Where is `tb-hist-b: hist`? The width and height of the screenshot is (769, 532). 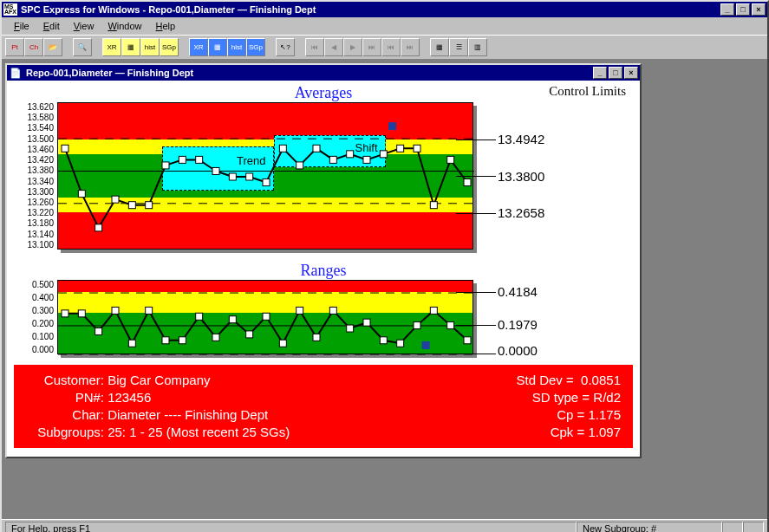
tb-hist-b: hist is located at coordinates (237, 47).